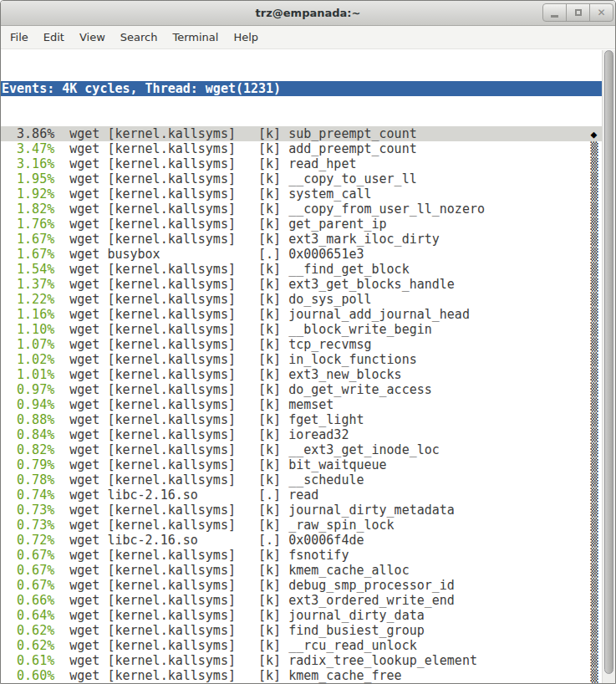  I want to click on overhead-percent: 0.82%, so click(28, 450).